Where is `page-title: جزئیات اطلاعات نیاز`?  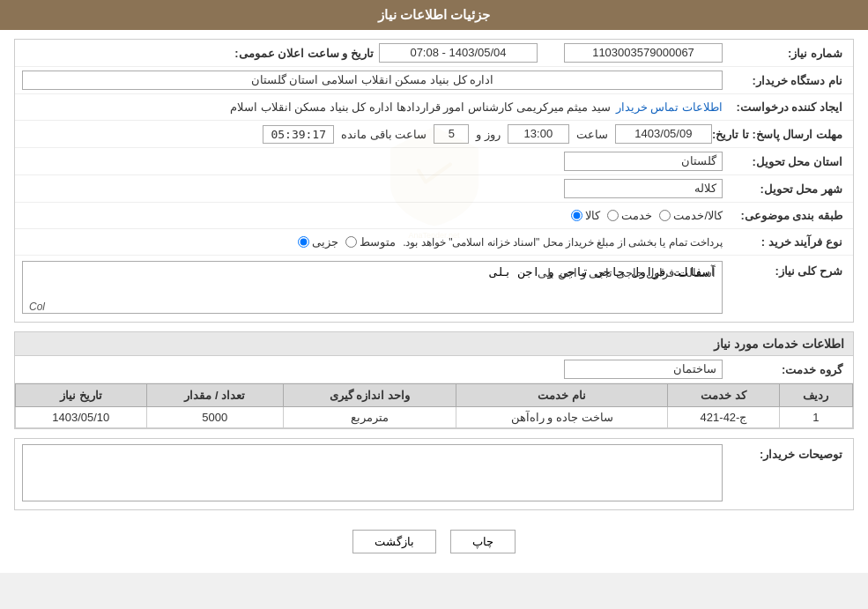
page-title: جزئیات اطلاعات نیاز is located at coordinates (434, 14).